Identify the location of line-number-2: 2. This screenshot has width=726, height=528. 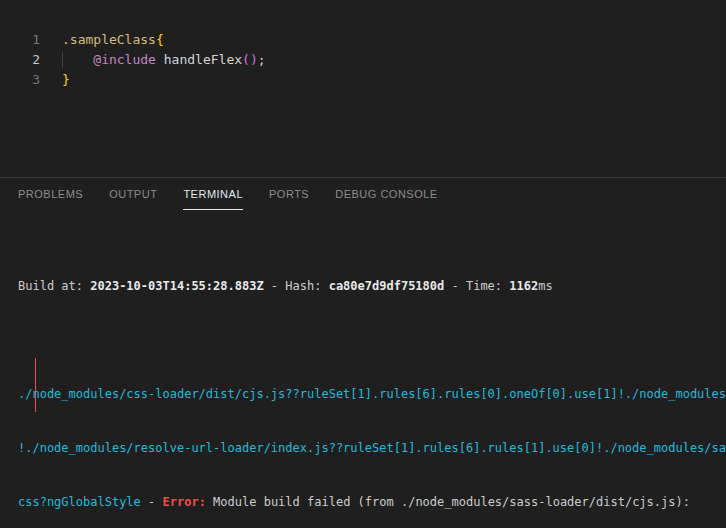
(20, 60).